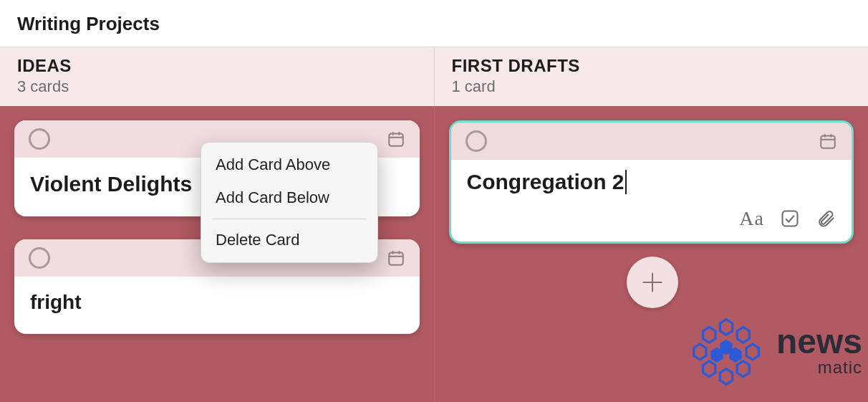 Image resolution: width=868 pixels, height=402 pixels. I want to click on checkbox-icon, so click(790, 219).